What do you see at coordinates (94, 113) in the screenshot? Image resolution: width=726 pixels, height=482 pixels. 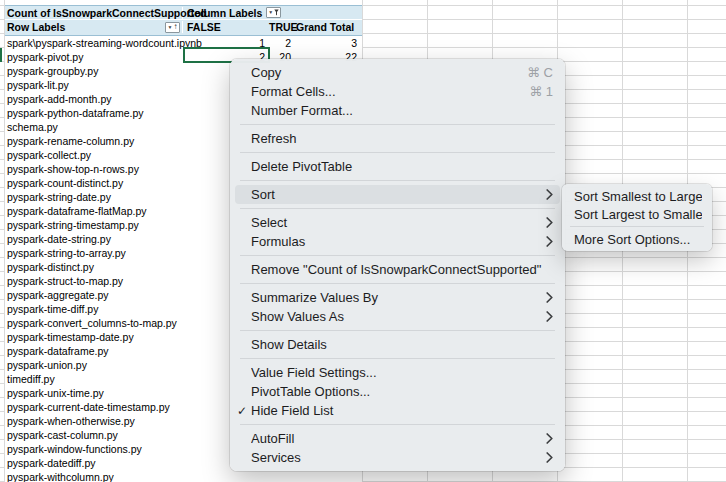 I see `row-label: pyspark-python-dataframe.py` at bounding box center [94, 113].